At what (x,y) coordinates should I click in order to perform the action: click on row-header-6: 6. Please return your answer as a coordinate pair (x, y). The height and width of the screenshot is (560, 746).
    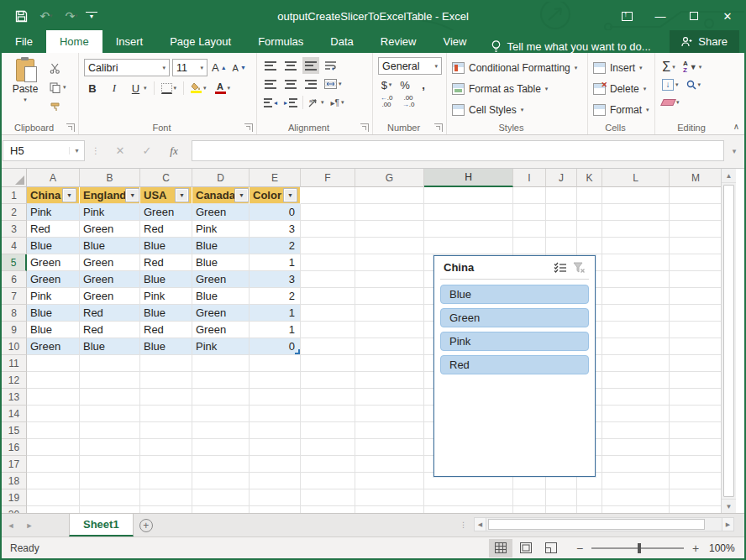
    Looking at the image, I should click on (14, 280).